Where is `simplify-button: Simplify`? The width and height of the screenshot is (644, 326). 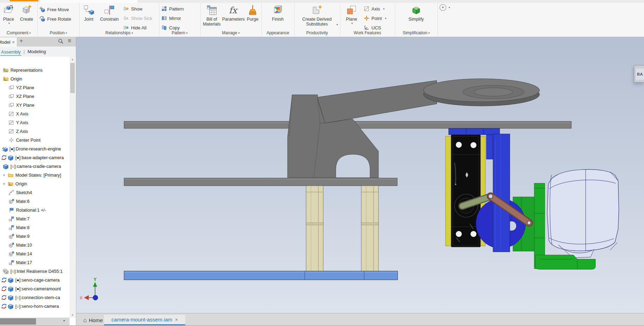 simplify-button: Simplify is located at coordinates (416, 18).